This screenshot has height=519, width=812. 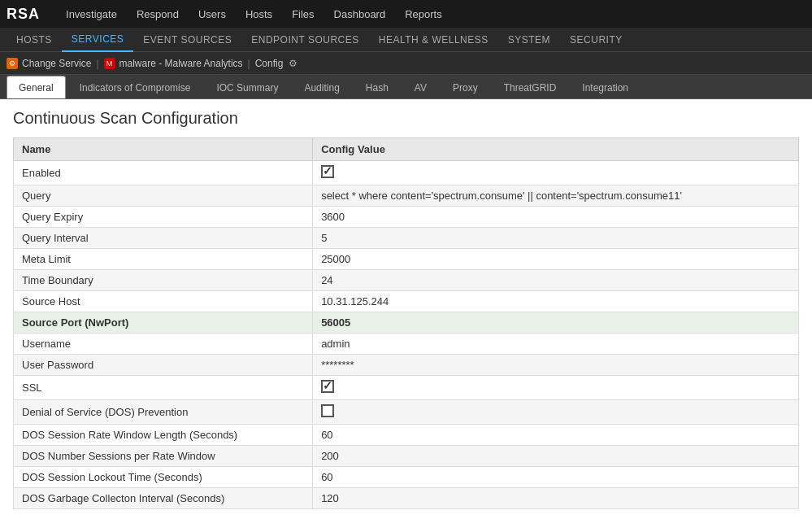 I want to click on tabs-bar: General Indicators of Compromise IOC Sum…, so click(x=406, y=87).